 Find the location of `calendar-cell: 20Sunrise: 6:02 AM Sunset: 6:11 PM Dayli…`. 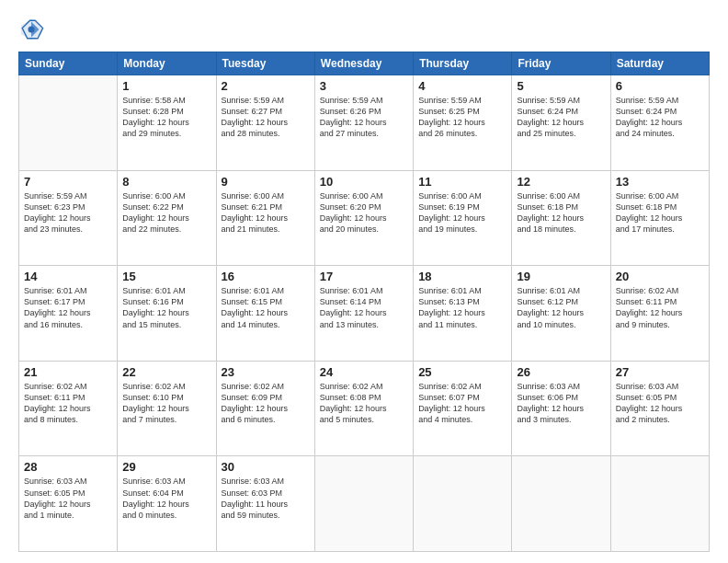

calendar-cell: 20Sunrise: 6:02 AM Sunset: 6:11 PM Dayli… is located at coordinates (660, 314).